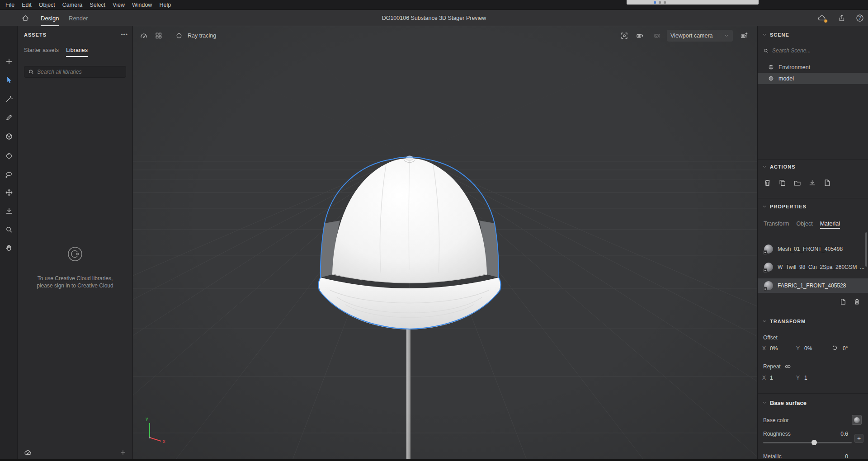 This screenshot has width=868, height=461. Describe the element at coordinates (25, 18) in the screenshot. I see `home-icon` at that location.